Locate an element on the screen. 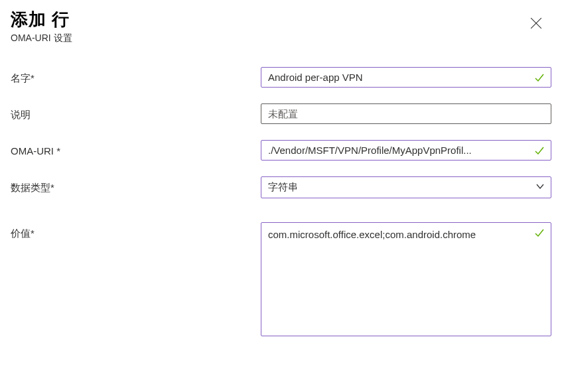 Image resolution: width=562 pixels, height=392 pixels. omauri-input is located at coordinates (406, 150).